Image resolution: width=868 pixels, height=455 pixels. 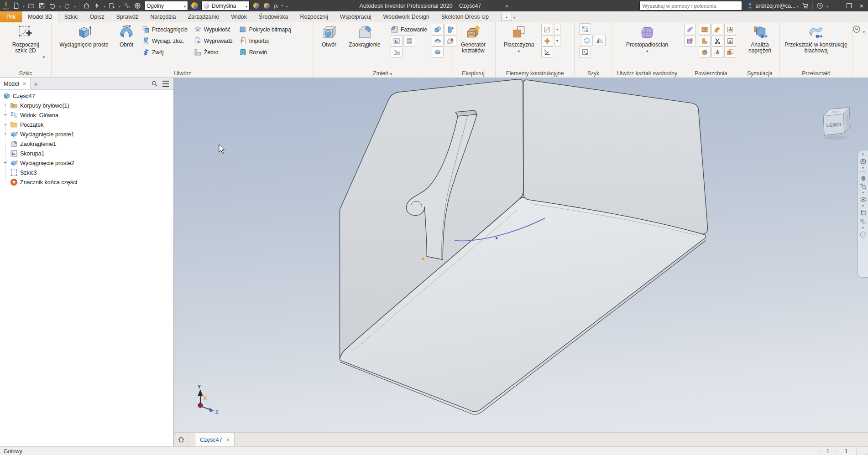 What do you see at coordinates (750, 5) in the screenshot?
I see `user-avatar` at bounding box center [750, 5].